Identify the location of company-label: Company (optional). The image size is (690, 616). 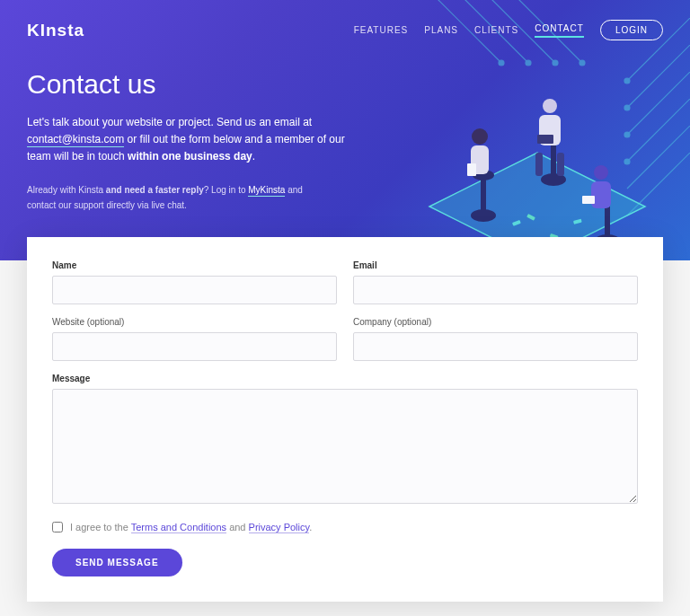
(496, 321).